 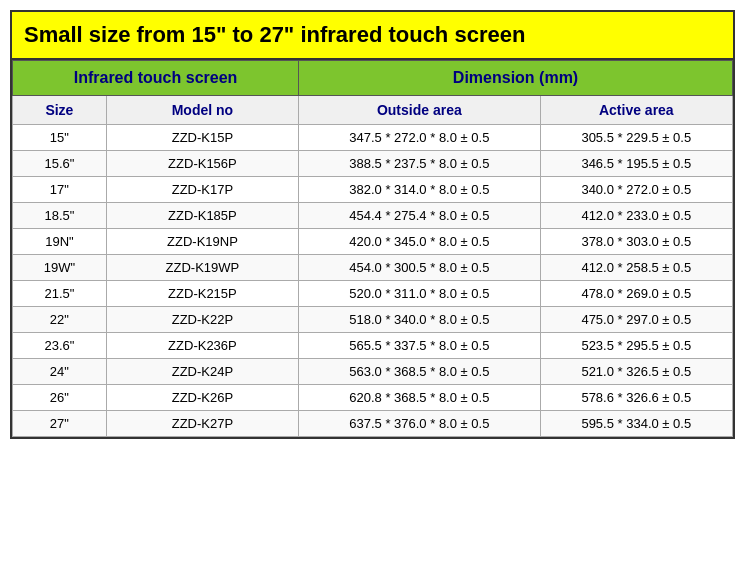 I want to click on cell-model: ZZD-K22P, so click(x=202, y=320).